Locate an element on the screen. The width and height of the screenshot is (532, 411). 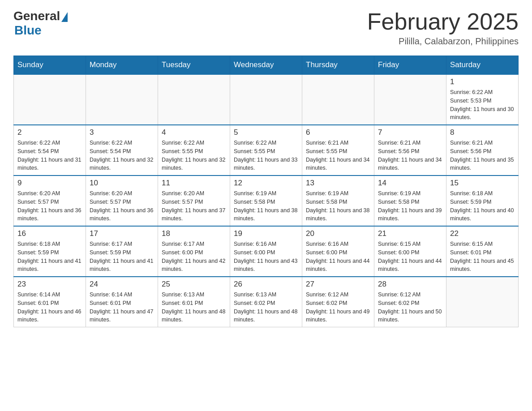
day-number: 12 is located at coordinates (266, 183).